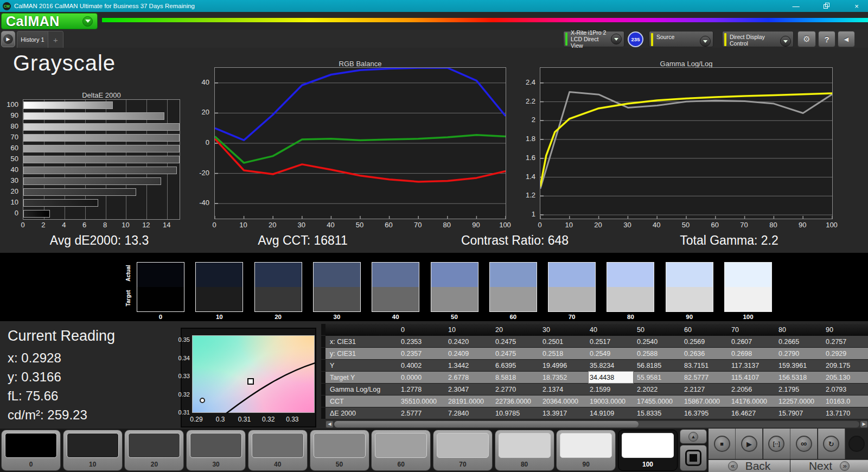 The image size is (868, 472). What do you see at coordinates (846, 390) in the screenshot?
I see `table-cell: 2.0793` at bounding box center [846, 390].